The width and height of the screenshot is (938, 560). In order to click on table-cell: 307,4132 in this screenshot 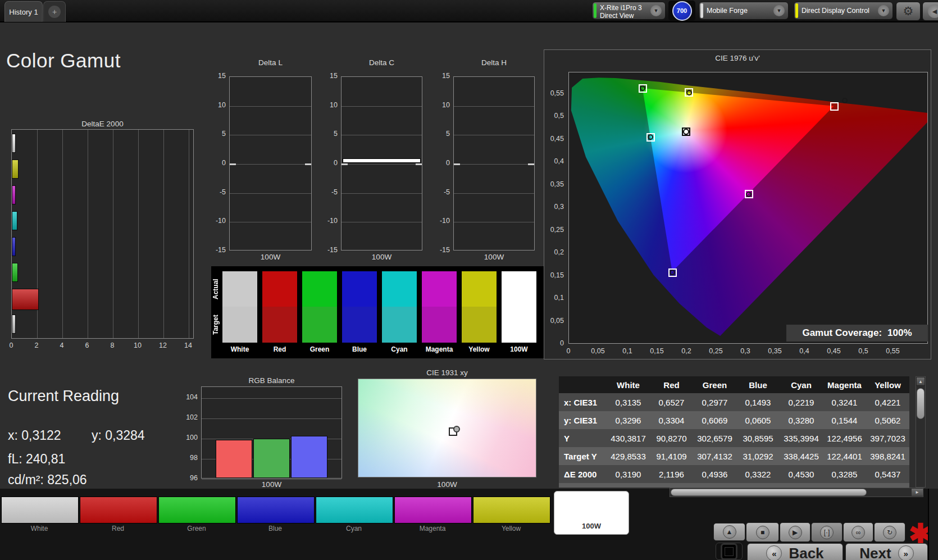, I will do `click(714, 456)`.